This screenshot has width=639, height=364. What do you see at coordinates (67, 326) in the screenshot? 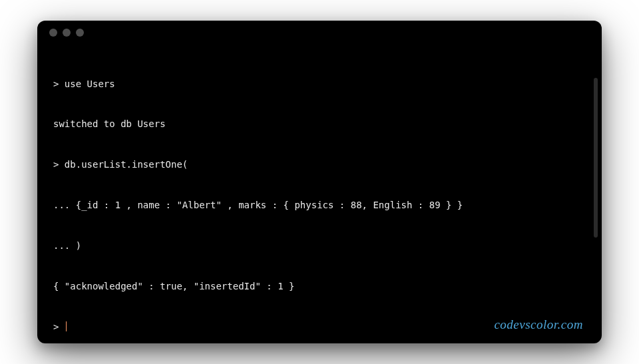
I see `cursor-icon` at bounding box center [67, 326].